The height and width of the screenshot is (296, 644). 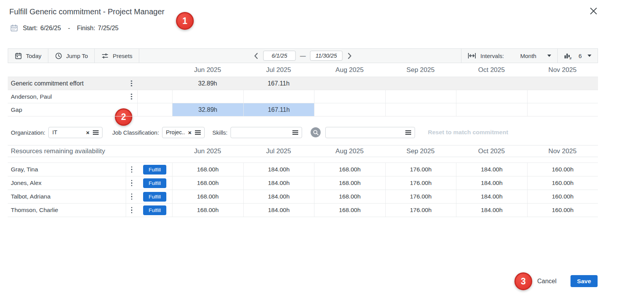 What do you see at coordinates (117, 56) in the screenshot?
I see `presets-button: Presets` at bounding box center [117, 56].